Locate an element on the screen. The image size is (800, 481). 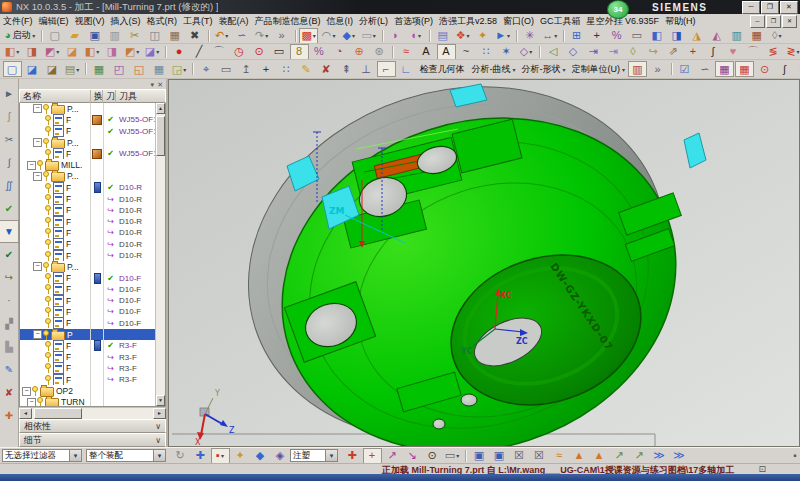
curve-analysis-icon: ∽ is located at coordinates (704, 69).